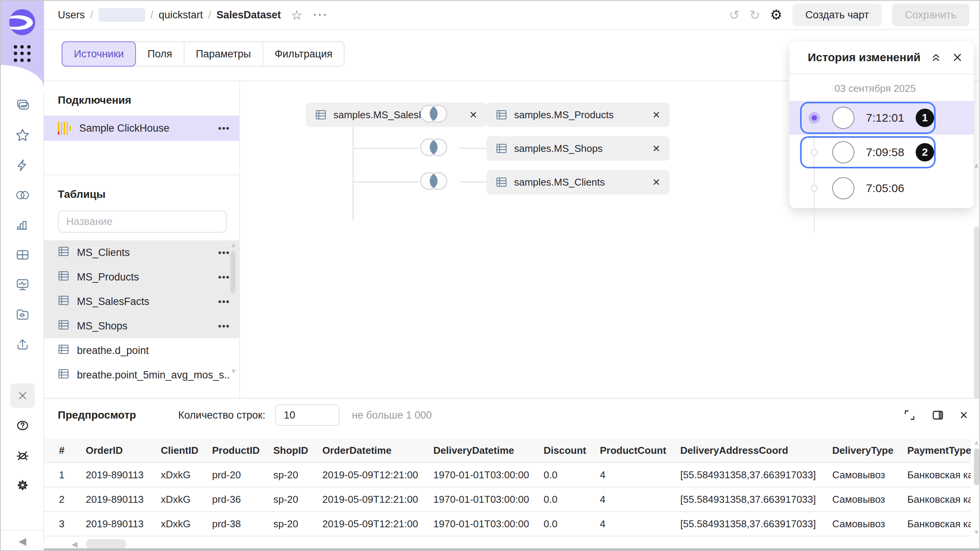 The image size is (980, 551). Describe the element at coordinates (304, 54) in the screenshot. I see `tab-filtering: Фильтрация` at that location.